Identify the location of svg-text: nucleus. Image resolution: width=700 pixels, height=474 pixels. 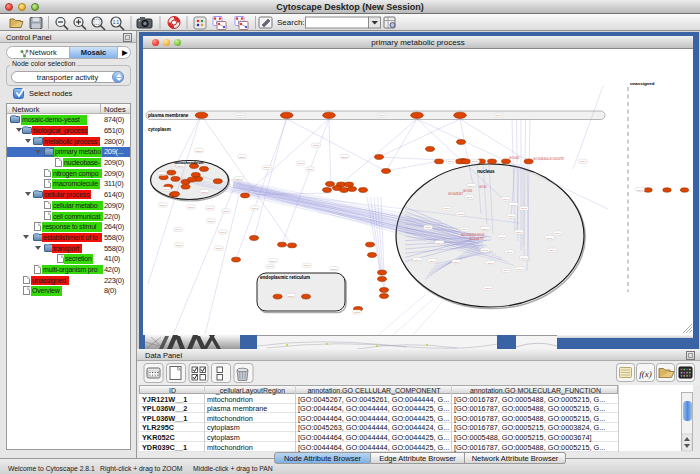
(486, 172).